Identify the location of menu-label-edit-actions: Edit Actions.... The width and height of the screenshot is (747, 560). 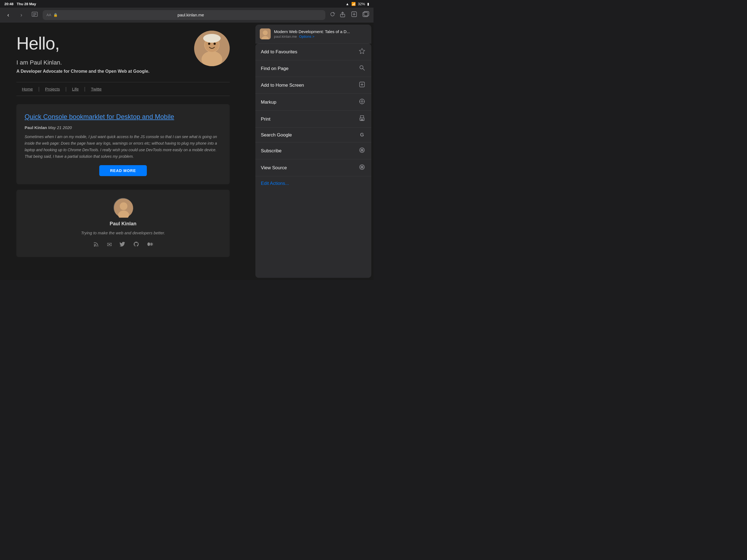
(275, 183).